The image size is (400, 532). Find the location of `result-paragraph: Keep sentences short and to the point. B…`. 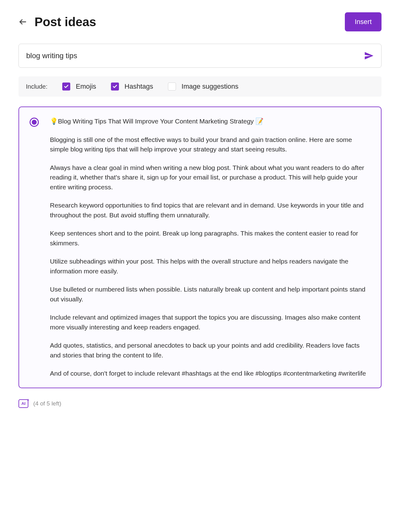

result-paragraph: Keep sentences short and to the point. B… is located at coordinates (210, 238).